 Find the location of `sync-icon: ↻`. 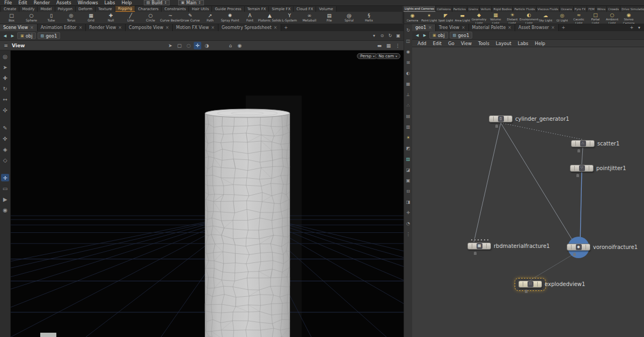

sync-icon: ↻ is located at coordinates (390, 36).